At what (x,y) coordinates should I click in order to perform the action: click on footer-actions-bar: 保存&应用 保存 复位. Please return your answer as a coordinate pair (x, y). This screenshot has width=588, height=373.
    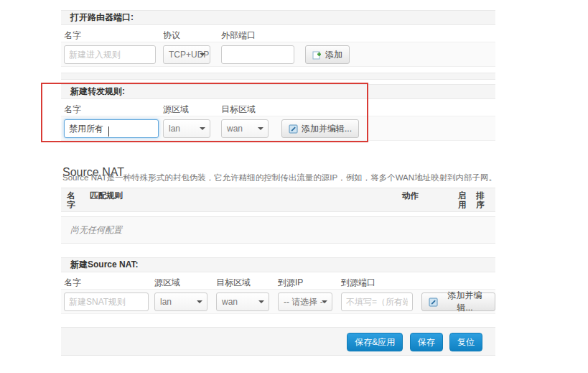
    Looking at the image, I should click on (279, 341).